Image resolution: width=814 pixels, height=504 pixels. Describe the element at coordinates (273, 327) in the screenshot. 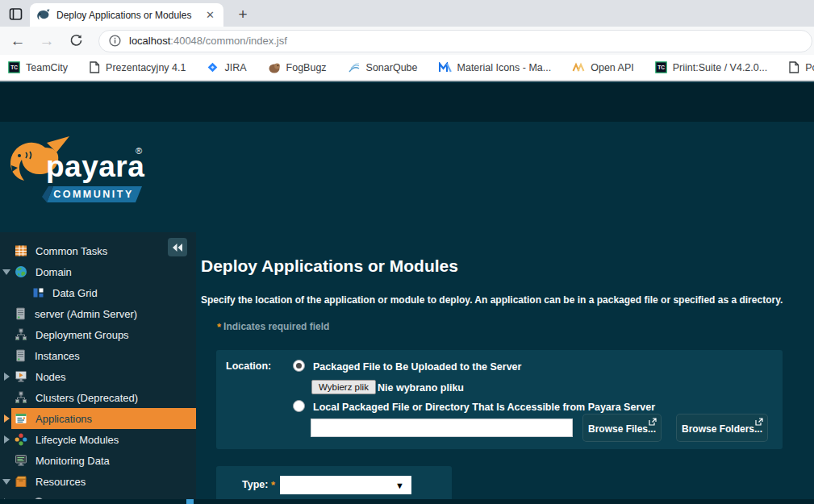

I see `required-field-note: *Indicates required field` at that location.